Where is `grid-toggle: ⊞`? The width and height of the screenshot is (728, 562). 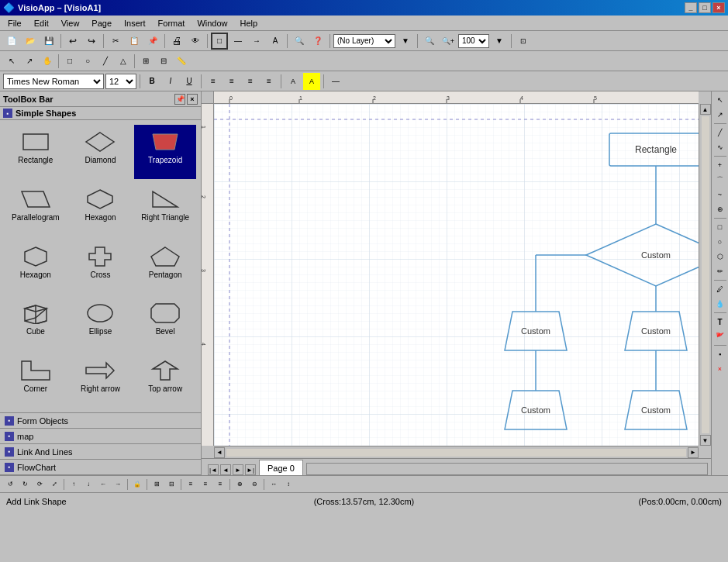 grid-toggle: ⊞ is located at coordinates (146, 61).